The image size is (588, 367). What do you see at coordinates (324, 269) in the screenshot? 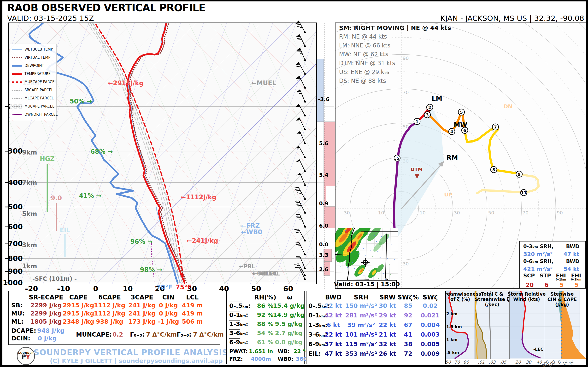
I see `omega-value: 2.6` at bounding box center [324, 269].